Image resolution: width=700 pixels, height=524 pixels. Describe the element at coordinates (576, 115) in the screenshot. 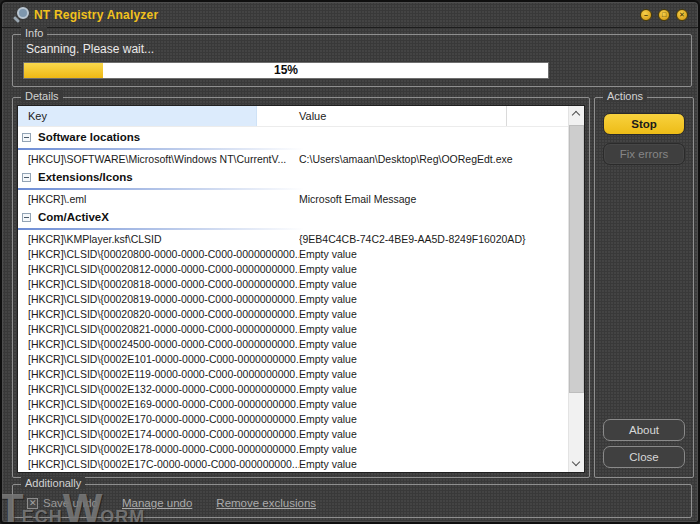

I see `chevron-up-icon` at that location.